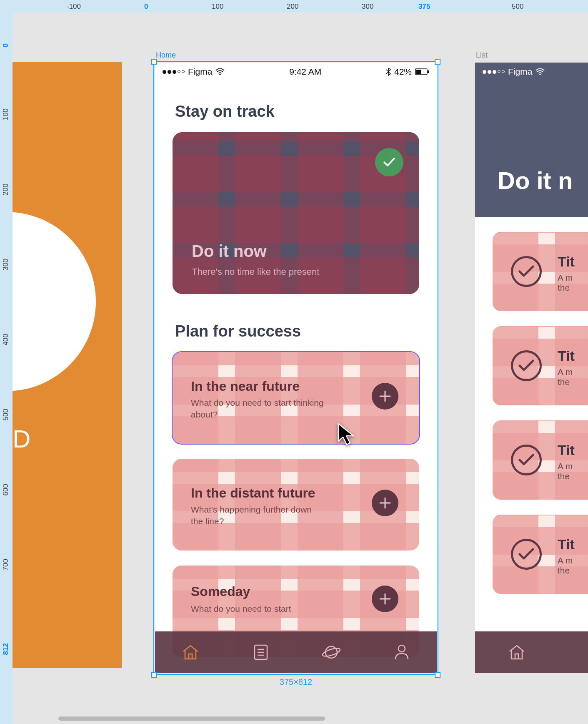 The image size is (588, 724). I want to click on card-subtitle: What do you need to start, so click(241, 609).